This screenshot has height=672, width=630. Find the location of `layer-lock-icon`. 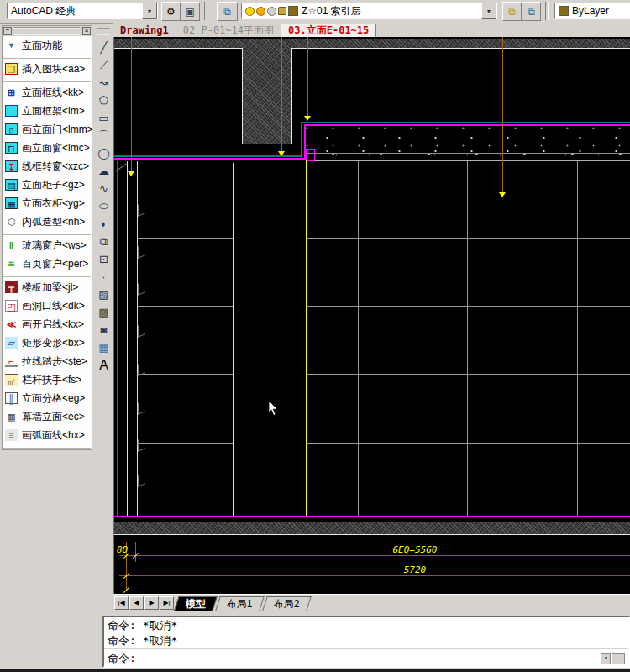

layer-lock-icon is located at coordinates (282, 11).